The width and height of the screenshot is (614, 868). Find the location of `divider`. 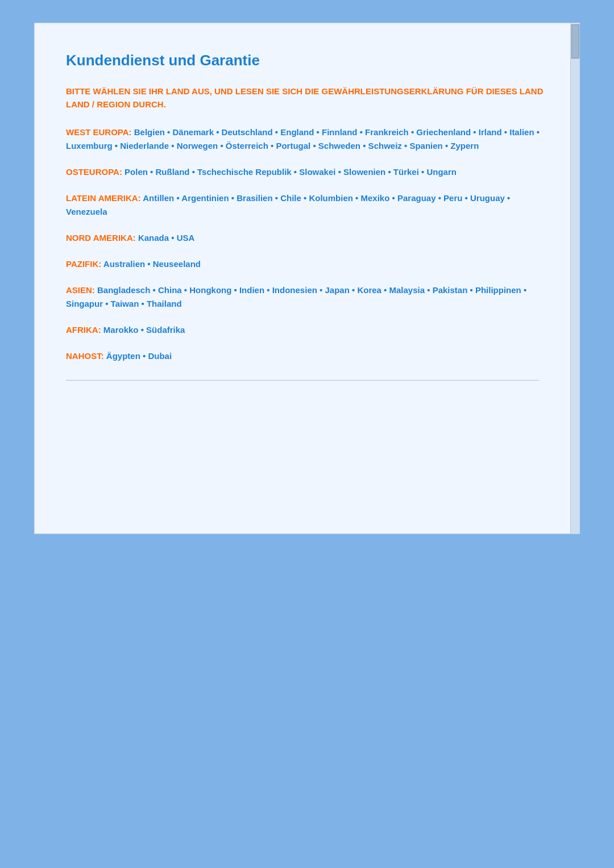

divider is located at coordinates (302, 381).